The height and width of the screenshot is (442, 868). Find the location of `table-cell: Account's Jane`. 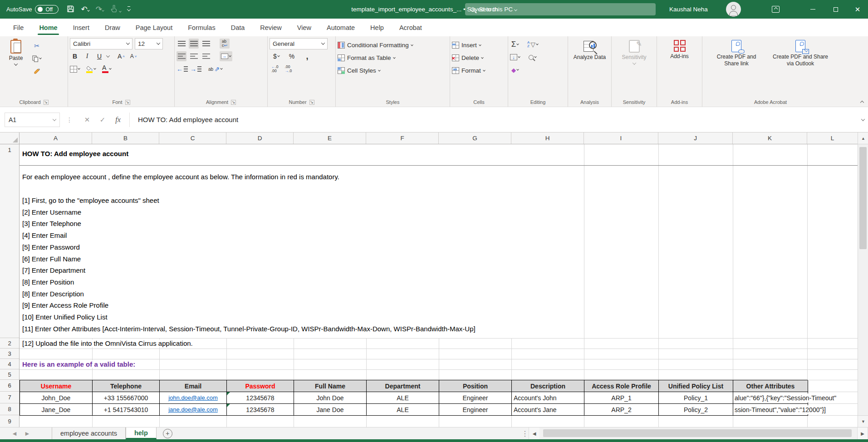

table-cell: Account's Jane is located at coordinates (548, 410).